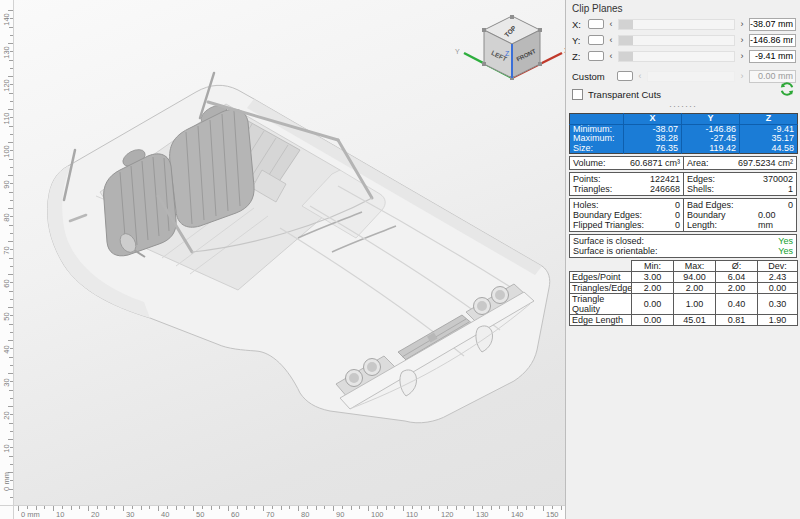 The height and width of the screenshot is (519, 800). I want to click on points-label: Points:, so click(587, 179).